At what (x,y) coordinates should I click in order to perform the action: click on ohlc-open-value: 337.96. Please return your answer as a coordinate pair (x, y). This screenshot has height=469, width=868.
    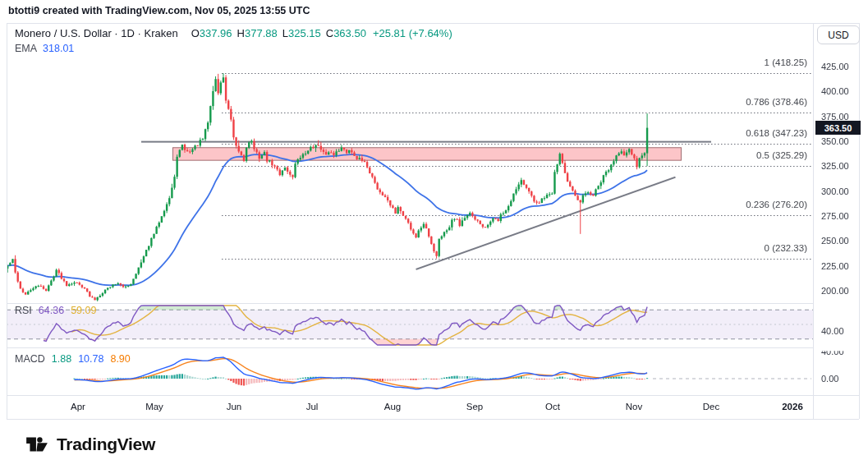
    Looking at the image, I should click on (216, 33).